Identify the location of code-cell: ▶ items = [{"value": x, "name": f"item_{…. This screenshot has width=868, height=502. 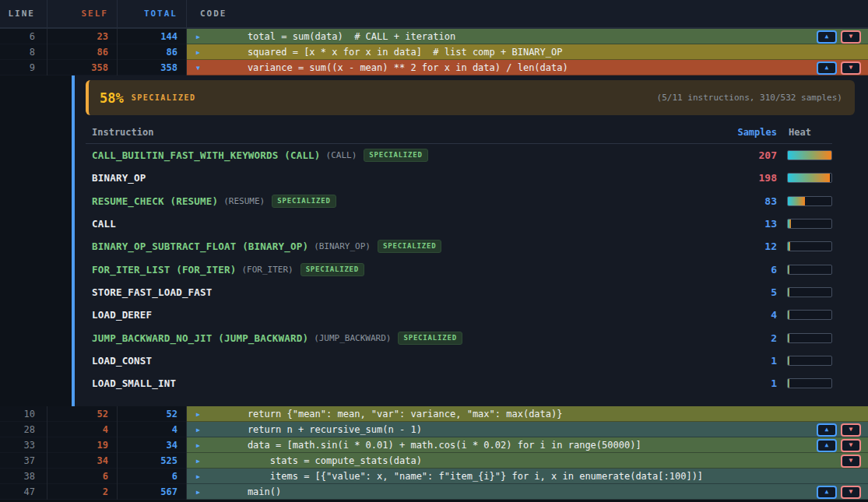
(528, 476).